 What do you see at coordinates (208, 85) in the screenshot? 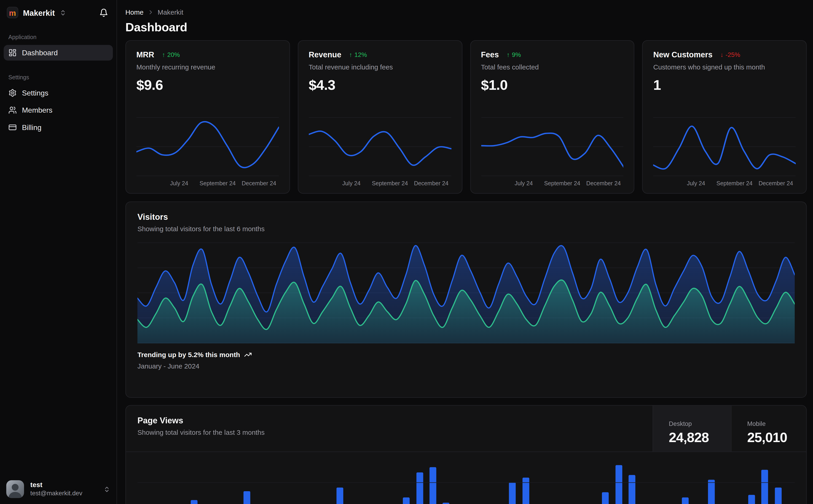
I see `stat-value: $9.6` at bounding box center [208, 85].